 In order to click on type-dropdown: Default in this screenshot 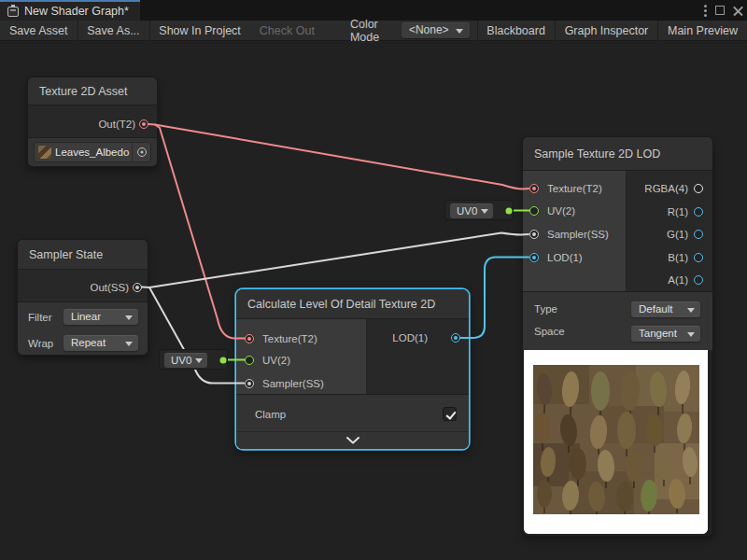, I will do `click(666, 310)`.